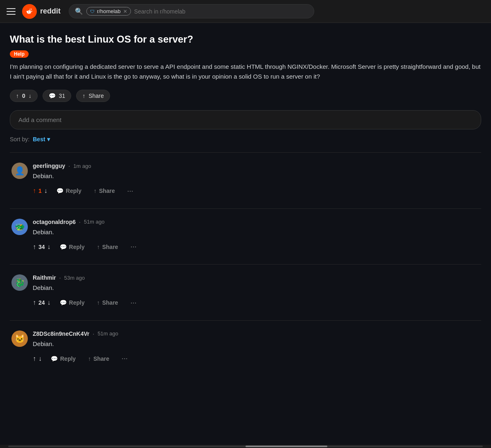 This screenshot has height=448, width=491. What do you see at coordinates (286, 446) in the screenshot?
I see `scrollbar-thumb` at bounding box center [286, 446].